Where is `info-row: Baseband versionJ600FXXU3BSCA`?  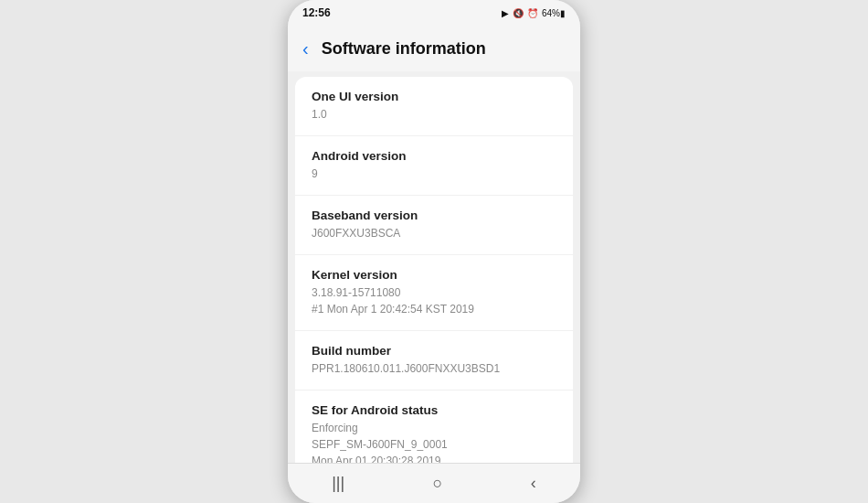 info-row: Baseband versionJ600FXXU3BSCA is located at coordinates (434, 225).